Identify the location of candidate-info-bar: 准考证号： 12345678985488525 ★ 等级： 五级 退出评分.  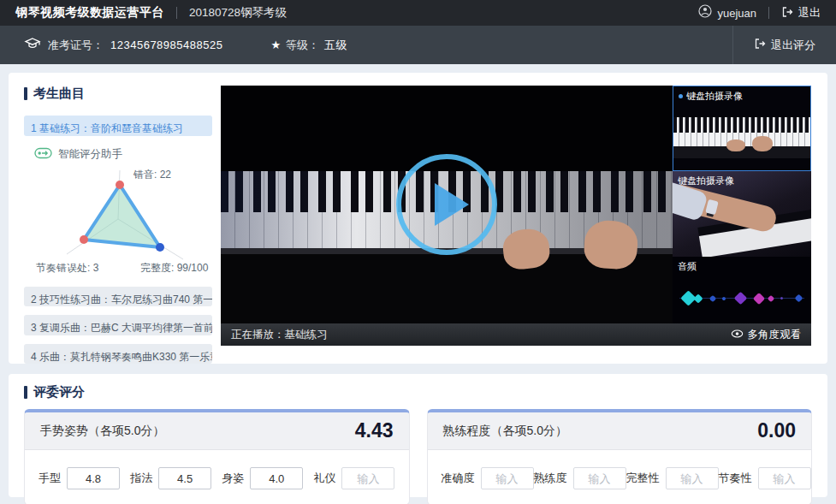
(418, 44).